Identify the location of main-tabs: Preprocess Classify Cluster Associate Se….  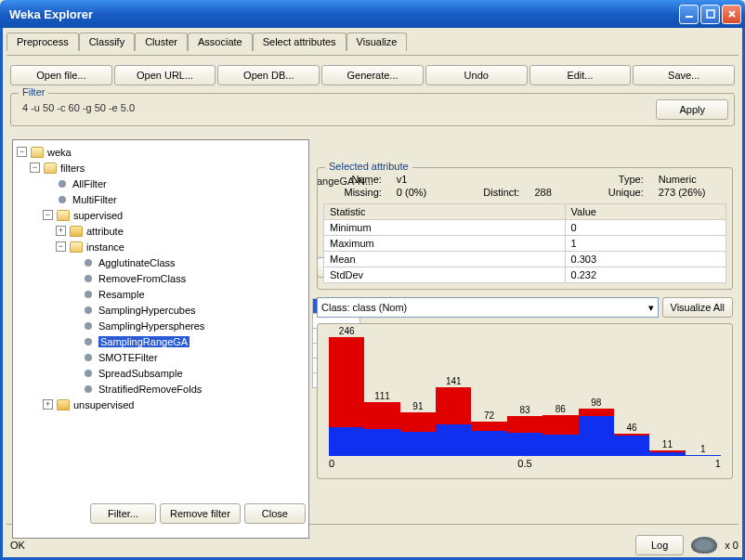
(372, 41).